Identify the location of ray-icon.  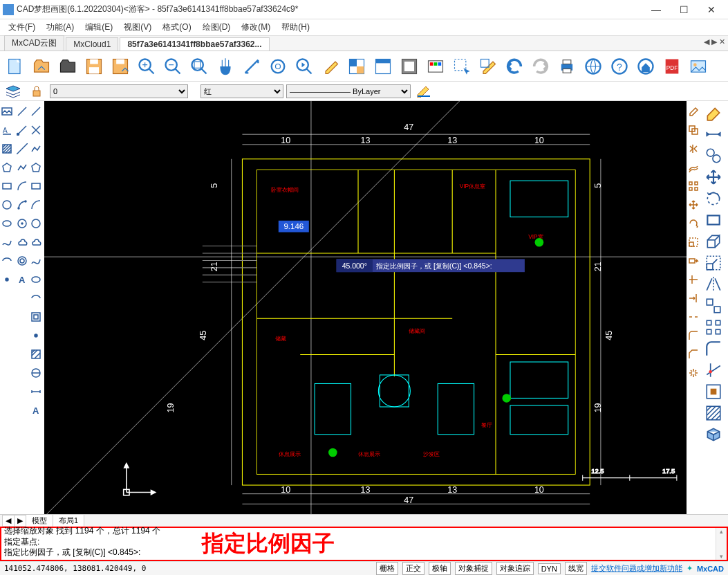
(22, 130).